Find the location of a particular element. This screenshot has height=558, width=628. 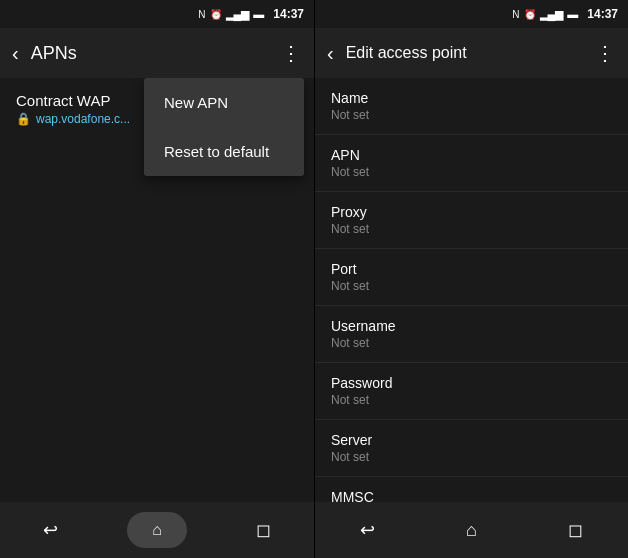

apn-item-url: wap.vodafone.c... is located at coordinates (83, 119).